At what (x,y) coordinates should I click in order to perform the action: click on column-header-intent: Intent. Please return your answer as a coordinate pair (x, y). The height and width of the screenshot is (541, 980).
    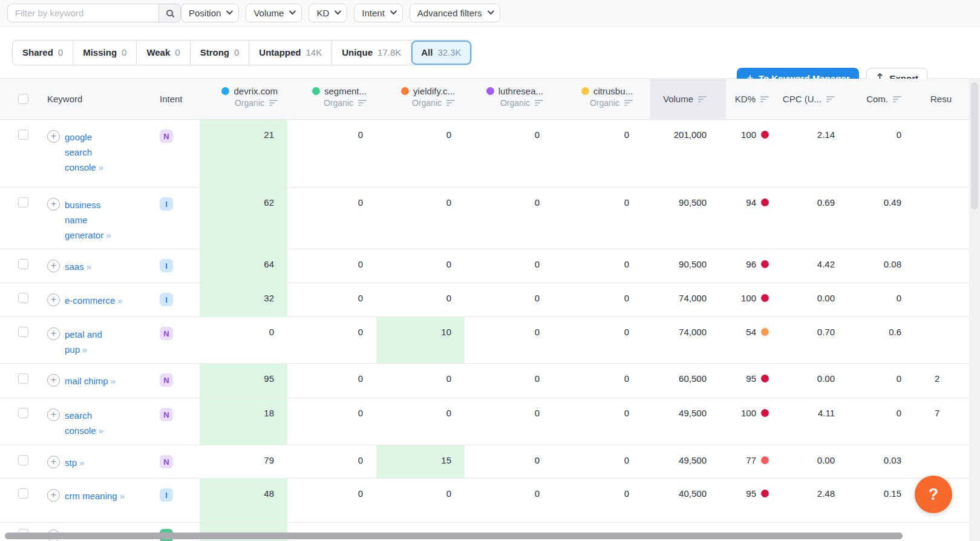
    Looking at the image, I should click on (174, 99).